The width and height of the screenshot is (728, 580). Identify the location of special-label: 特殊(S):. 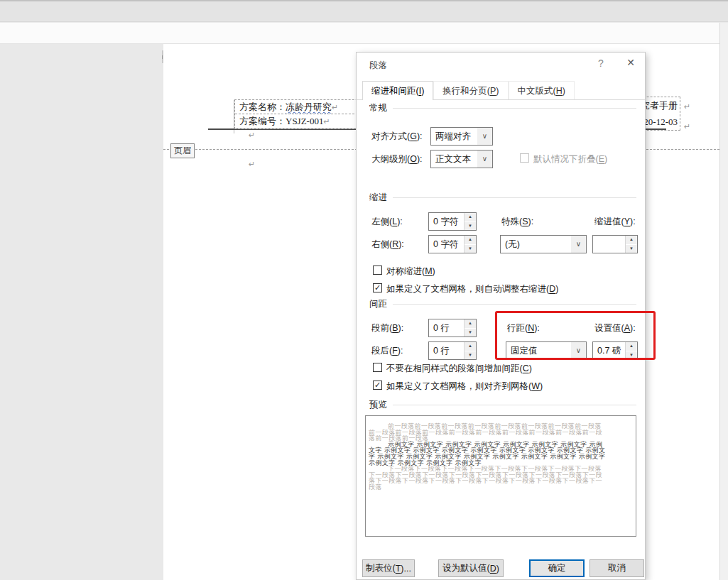
(517, 221).